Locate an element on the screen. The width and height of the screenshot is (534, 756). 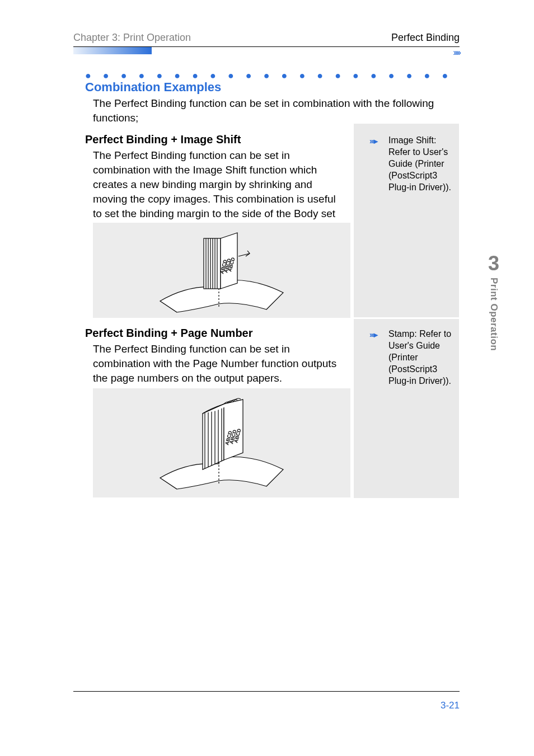
page-number: 3-21 is located at coordinates (450, 706).